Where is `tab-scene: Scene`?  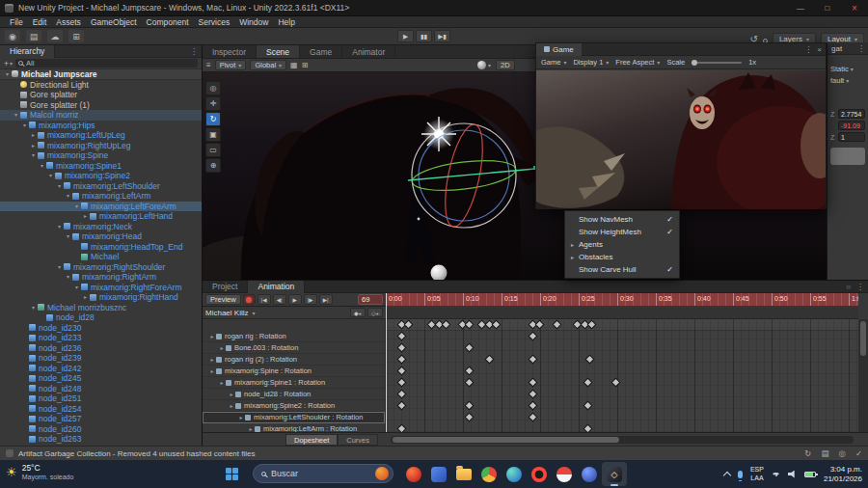 tab-scene: Scene is located at coordinates (278, 52).